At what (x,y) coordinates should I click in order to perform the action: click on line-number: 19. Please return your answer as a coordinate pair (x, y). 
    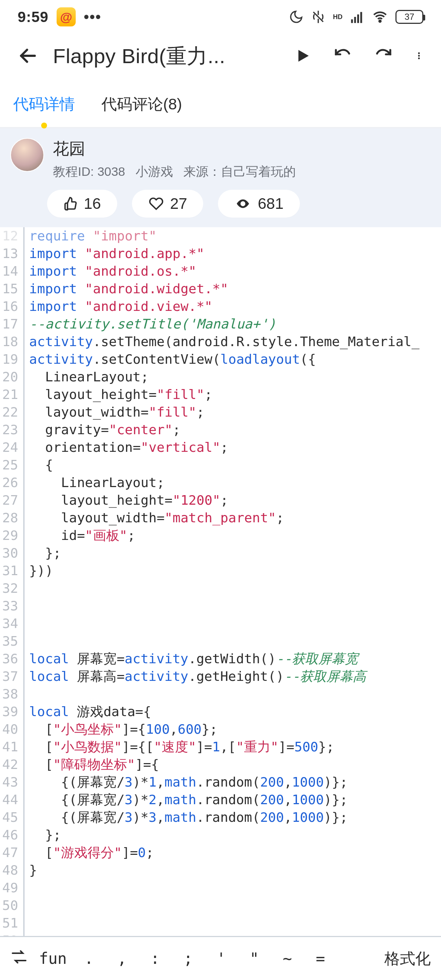
    Looking at the image, I should click on (10, 359).